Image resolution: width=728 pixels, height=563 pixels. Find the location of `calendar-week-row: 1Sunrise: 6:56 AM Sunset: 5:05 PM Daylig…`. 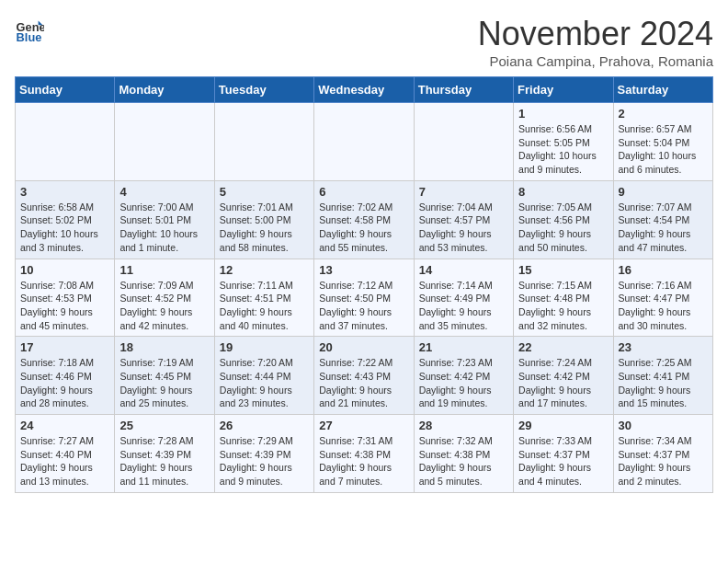

calendar-week-row: 1Sunrise: 6:56 AM Sunset: 5:05 PM Daylig… is located at coordinates (364, 142).